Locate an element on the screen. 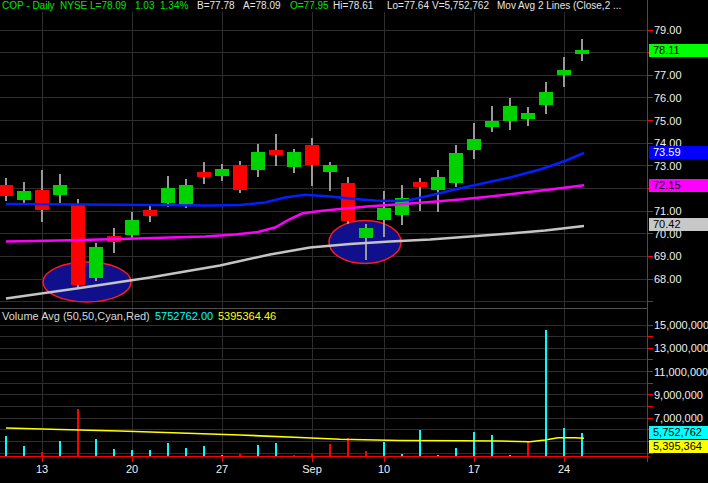  volume-indicator-label: Volume Avg (50,50,Cyan,Red) is located at coordinates (76, 316).